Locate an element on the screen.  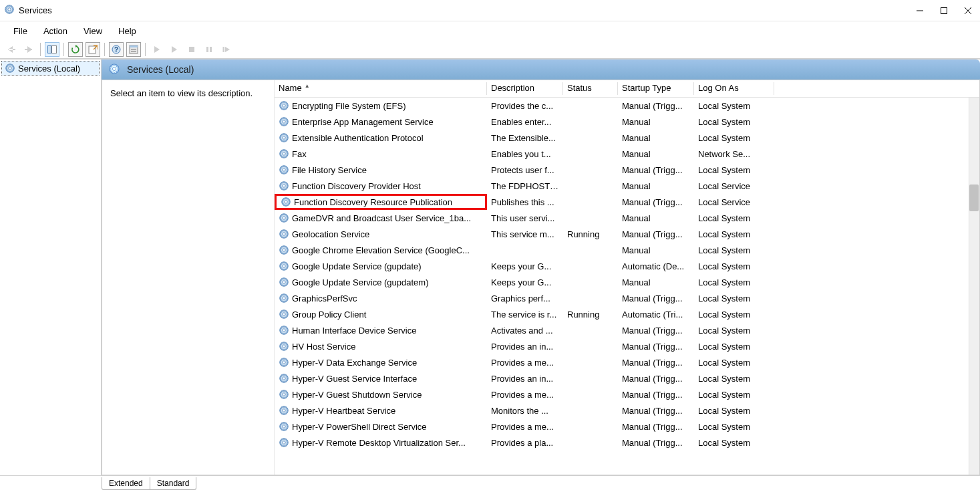
menu-bar: File Action View Help is located at coordinates (490, 31).